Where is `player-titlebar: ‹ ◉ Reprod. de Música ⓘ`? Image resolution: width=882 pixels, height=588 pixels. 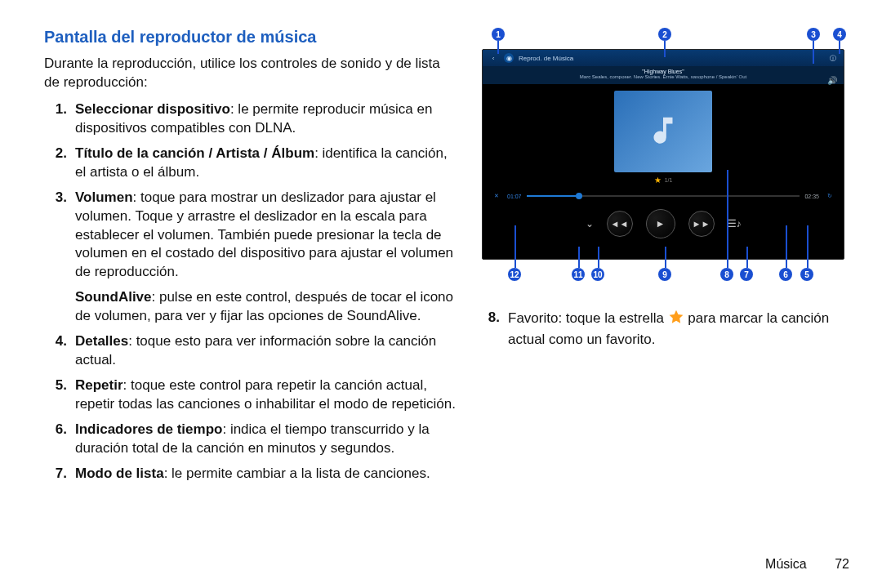 player-titlebar: ‹ ◉ Reprod. de Música ⓘ is located at coordinates (663, 58).